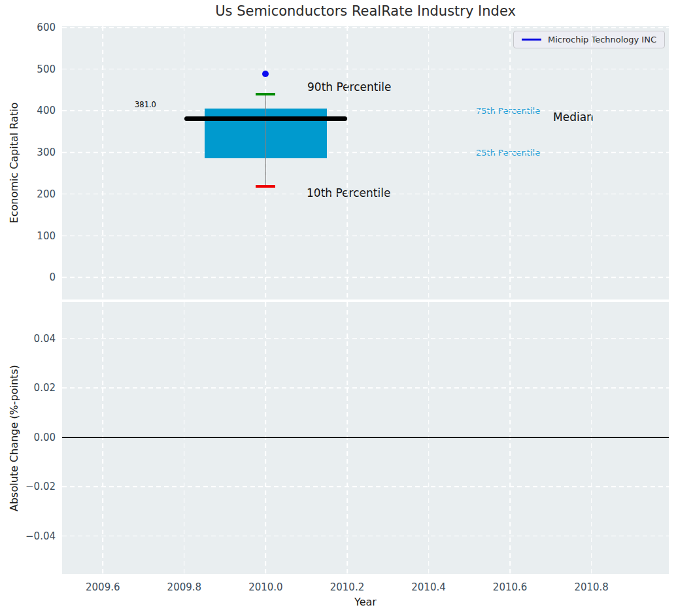  Describe the element at coordinates (44, 338) in the screenshot. I see `y-tick-label: 0.04` at that location.